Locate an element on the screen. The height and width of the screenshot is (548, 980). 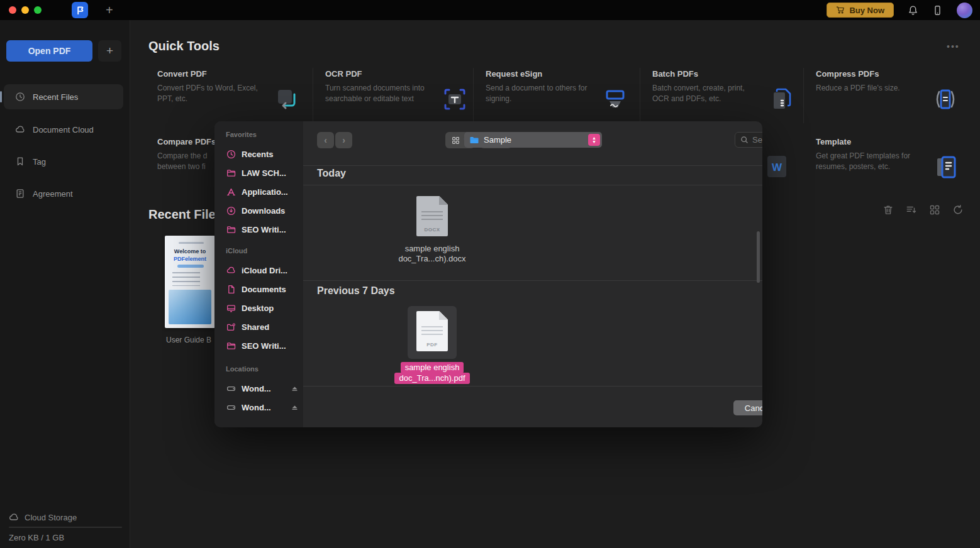
locations-section-label: Locations is located at coordinates (242, 369).